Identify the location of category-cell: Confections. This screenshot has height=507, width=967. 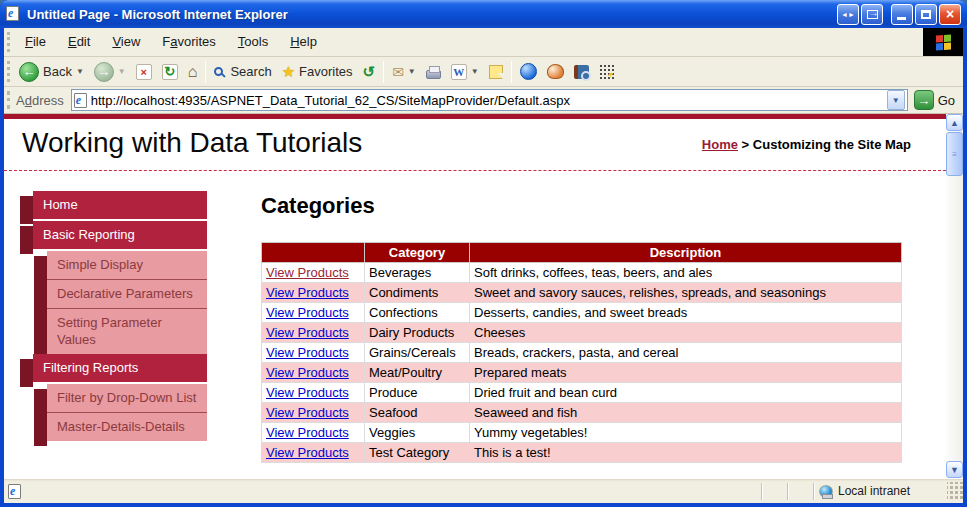
(418, 313).